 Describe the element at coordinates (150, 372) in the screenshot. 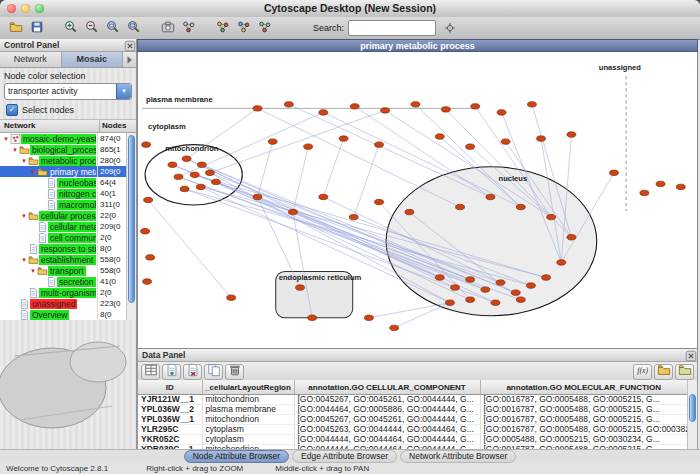

I see `select-attributes-button` at that location.